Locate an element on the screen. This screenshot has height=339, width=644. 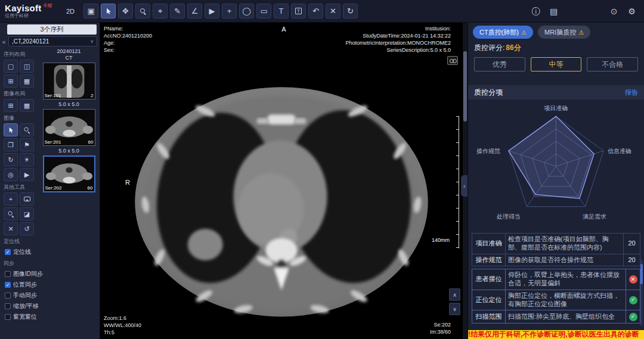
subsection-title: 质控分项 is located at coordinates (488, 93).